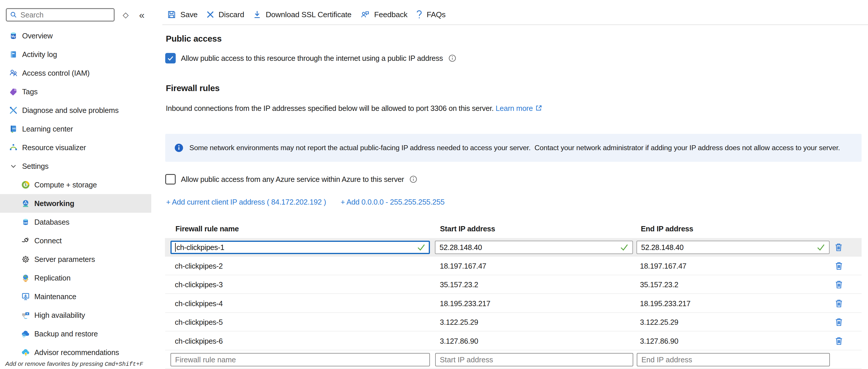 This screenshot has height=369, width=868. What do you see at coordinates (459, 341) in the screenshot?
I see `start-ip: 3.127.86.90` at bounding box center [459, 341].